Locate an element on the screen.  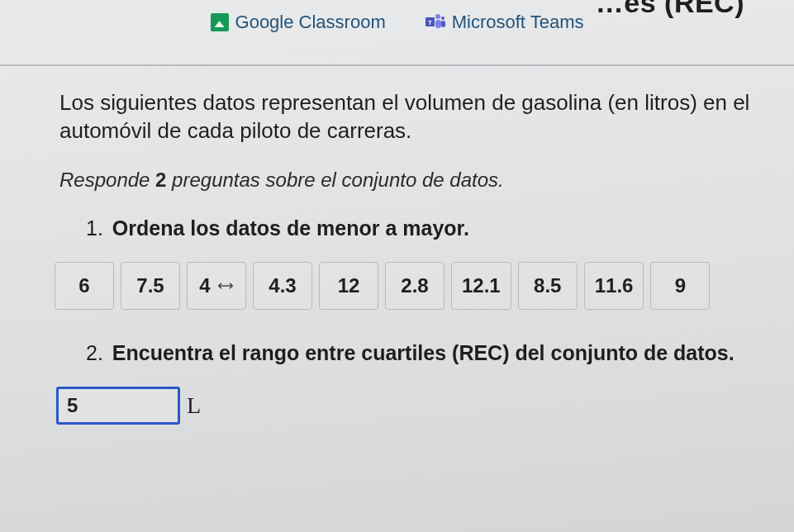
problem-intro: Los siguientes datos representan el volu… is located at coordinates (410, 117).